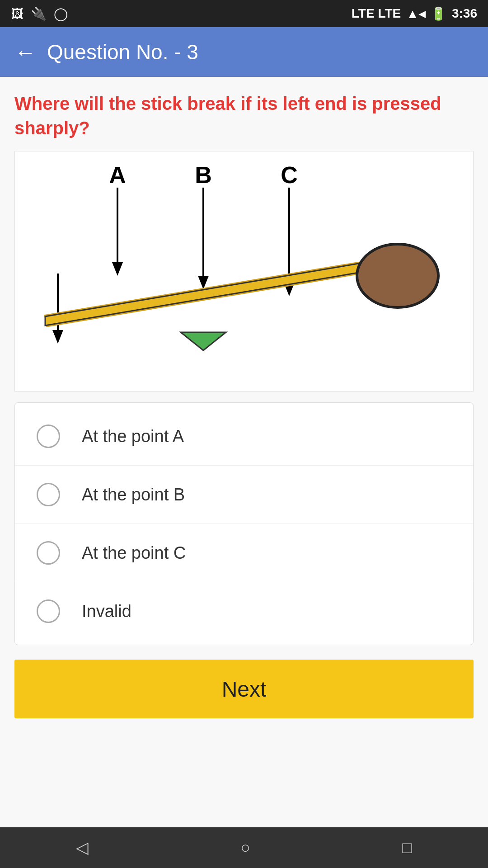 Image resolution: width=488 pixels, height=868 pixels. Describe the element at coordinates (48, 495) in the screenshot. I see `radio-b` at that location.